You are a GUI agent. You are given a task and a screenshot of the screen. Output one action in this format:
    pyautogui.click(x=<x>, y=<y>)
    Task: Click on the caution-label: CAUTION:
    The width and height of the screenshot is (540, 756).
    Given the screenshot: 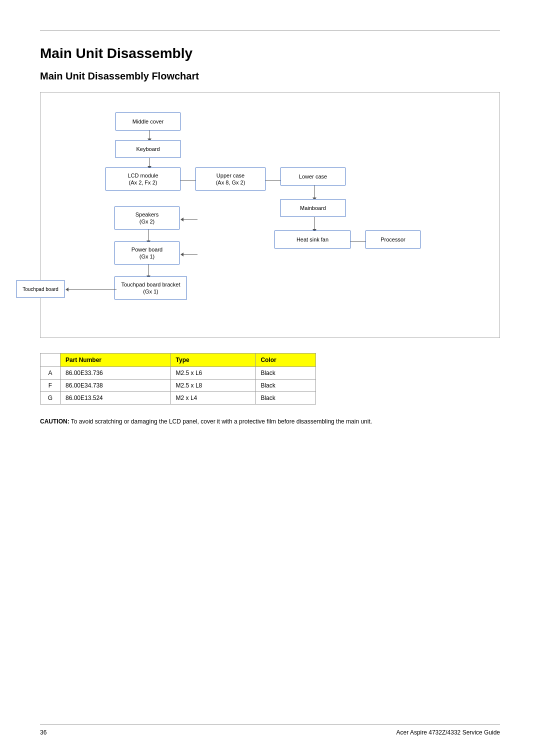 What is the action you would take?
    pyautogui.click(x=55, y=422)
    